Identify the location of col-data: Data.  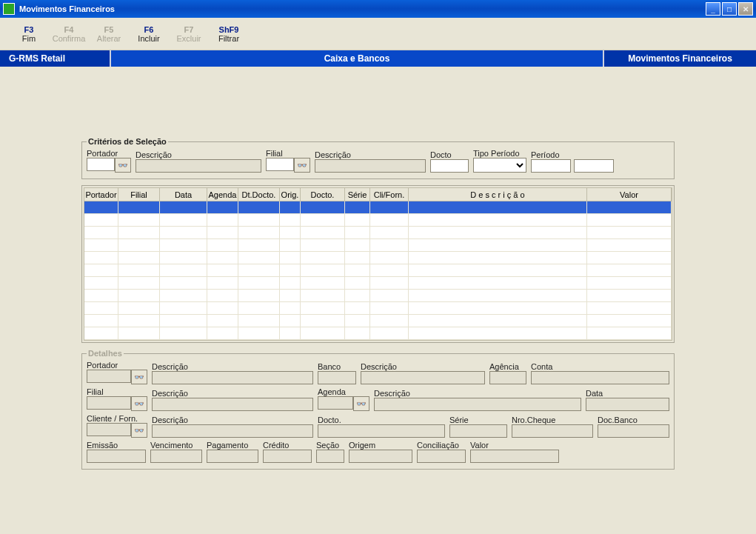
(184, 195).